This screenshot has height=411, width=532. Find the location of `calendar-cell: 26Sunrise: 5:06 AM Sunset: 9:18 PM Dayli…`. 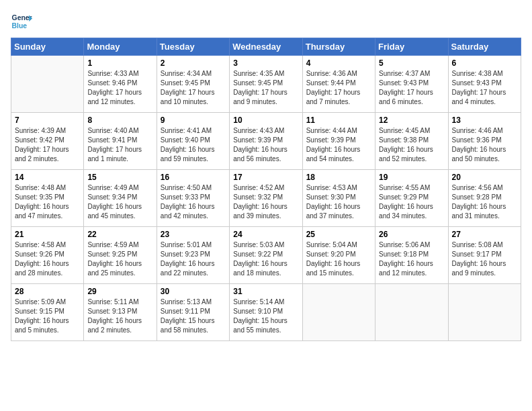

calendar-cell: 26Sunrise: 5:06 AM Sunset: 9:18 PM Dayli… is located at coordinates (412, 255).